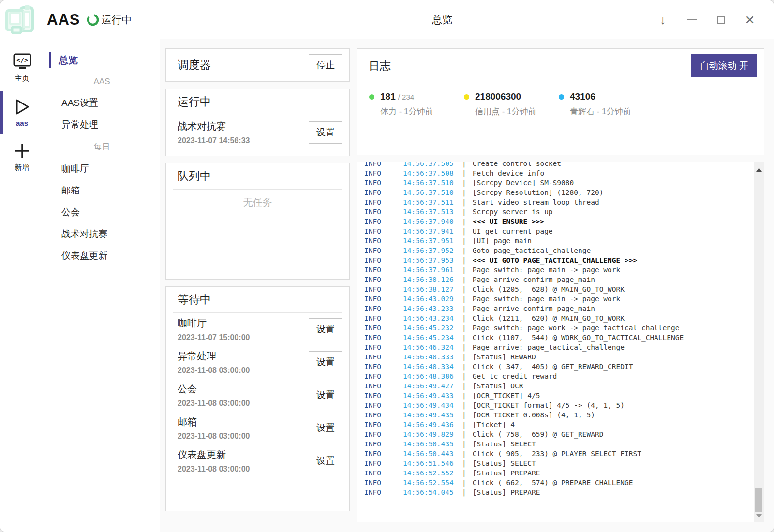  What do you see at coordinates (724, 66) in the screenshot?
I see `autoscroll-toggle-button: 自动滚动 开` at bounding box center [724, 66].